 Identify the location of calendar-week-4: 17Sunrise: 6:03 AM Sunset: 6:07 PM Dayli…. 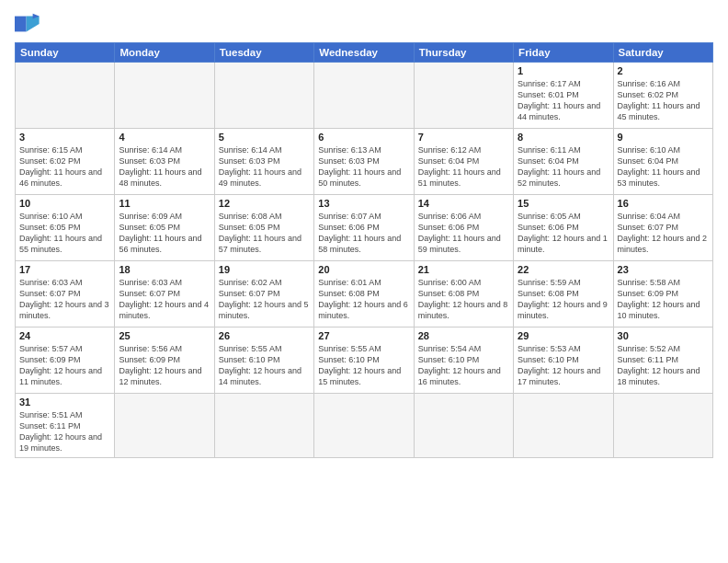
(364, 294).